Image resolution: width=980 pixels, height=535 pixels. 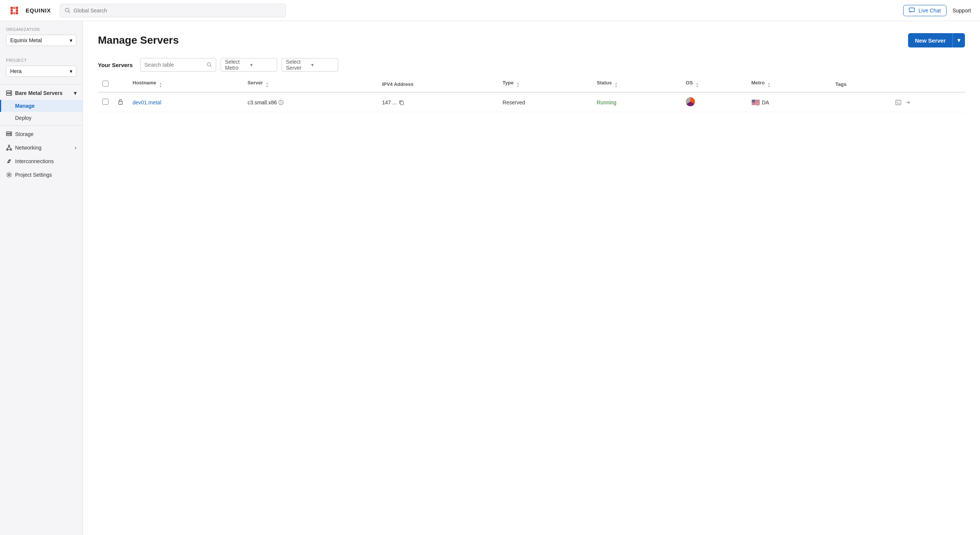 I want to click on os-sort-icon: ▲▼, so click(x=697, y=85).